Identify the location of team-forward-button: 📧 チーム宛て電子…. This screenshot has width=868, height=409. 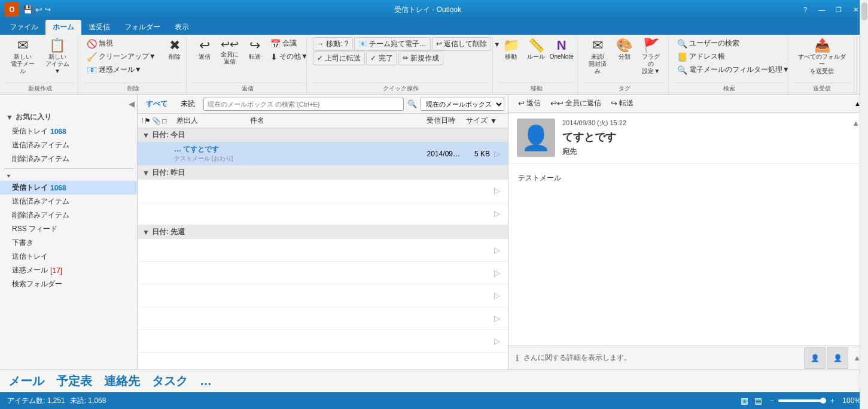
(392, 44).